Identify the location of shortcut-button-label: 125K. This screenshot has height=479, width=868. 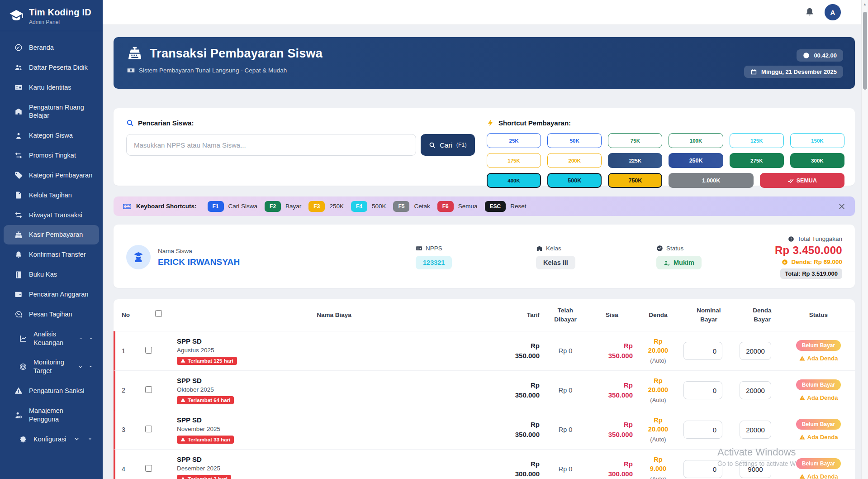
(757, 141).